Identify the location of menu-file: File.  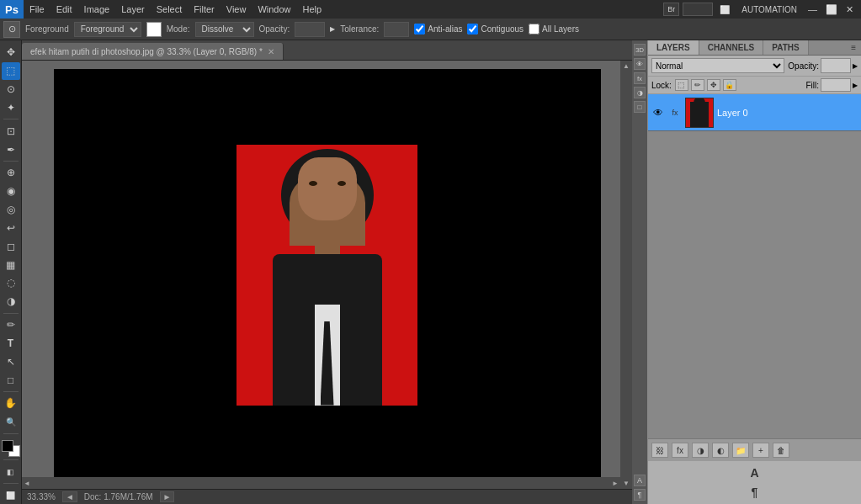
(37, 9).